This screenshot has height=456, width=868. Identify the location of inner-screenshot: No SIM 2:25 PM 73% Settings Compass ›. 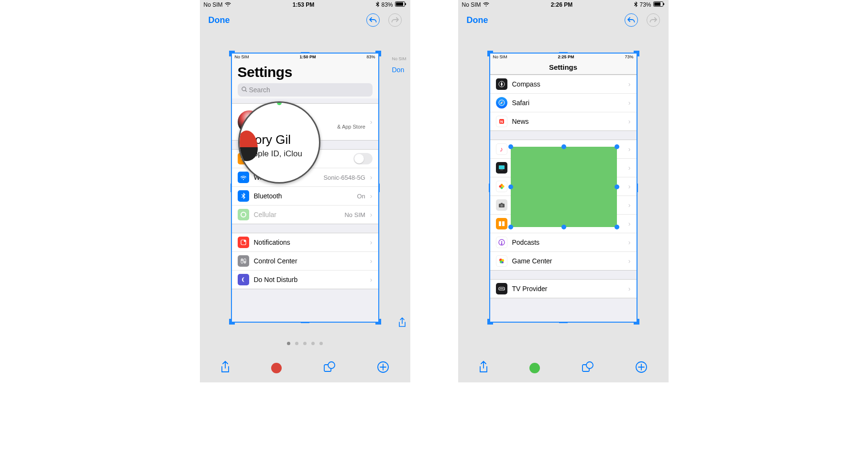
(563, 187).